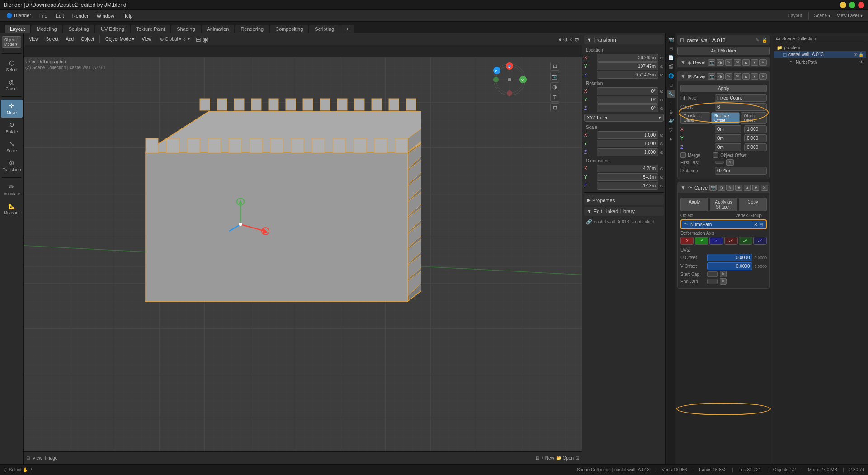  Describe the element at coordinates (723, 188) in the screenshot. I see `curve-modifier-header: ▼ 〜 Curve 📷 ◑ ✎ 👁 ▲ ▼ ✕` at that location.